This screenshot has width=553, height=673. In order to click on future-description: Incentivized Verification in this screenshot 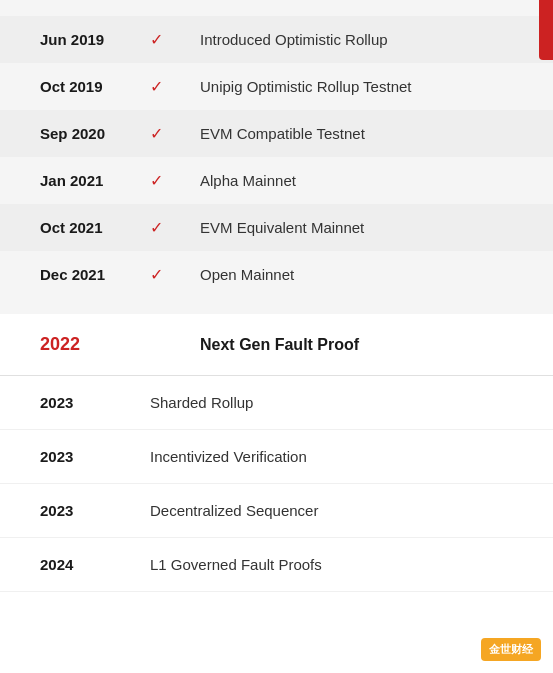, I will do `click(332, 456)`.